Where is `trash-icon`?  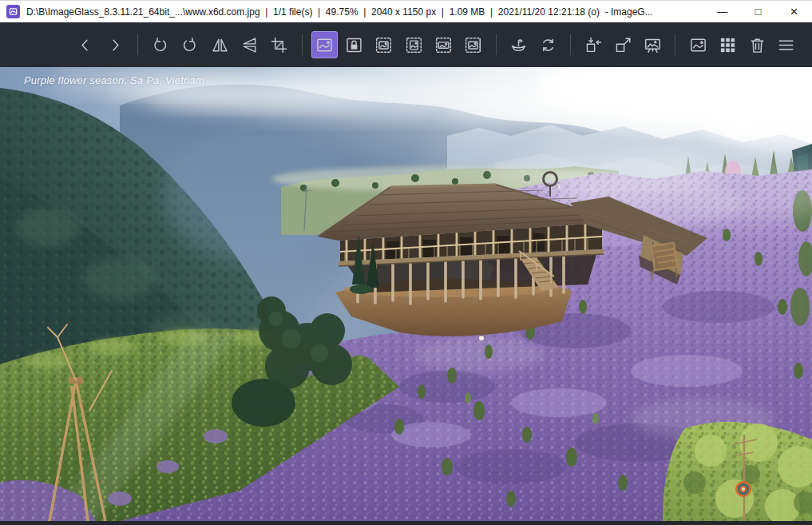
trash-icon is located at coordinates (757, 45).